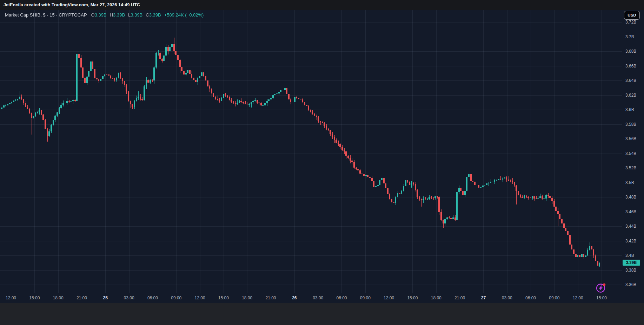  What do you see at coordinates (633, 157) in the screenshot?
I see `price-axis: USD 3.72B3.7B3.68B3.66B3.64B3.62B3.6B3.5…` at bounding box center [633, 157].